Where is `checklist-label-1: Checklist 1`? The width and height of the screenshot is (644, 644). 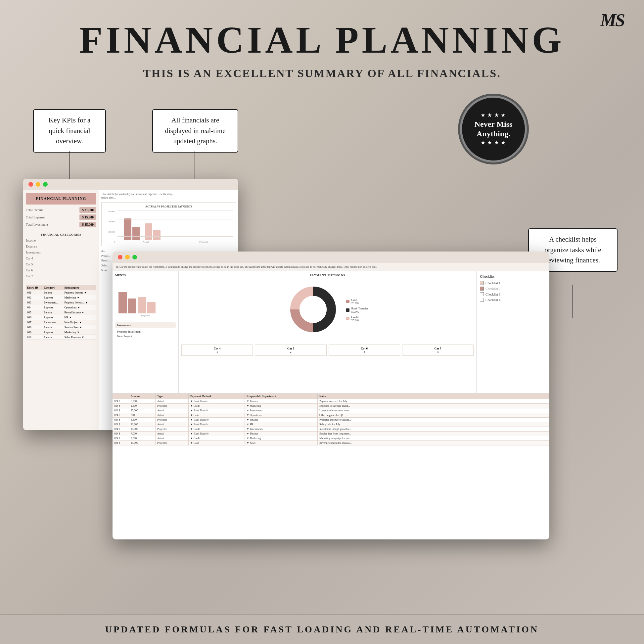 checklist-label-1: Checklist 1 is located at coordinates (493, 283).